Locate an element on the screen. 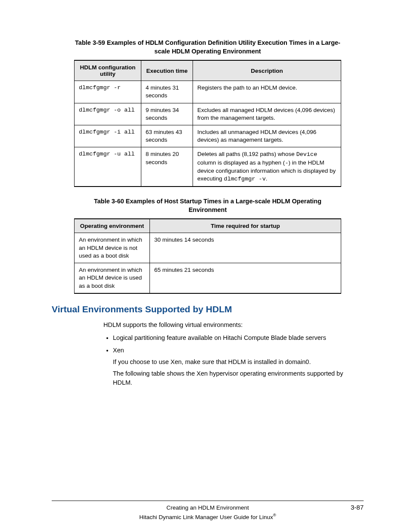 This screenshot has height=532, width=411. desc-cell: Excludes all managed HDLM devices (4,096… is located at coordinates (267, 114).